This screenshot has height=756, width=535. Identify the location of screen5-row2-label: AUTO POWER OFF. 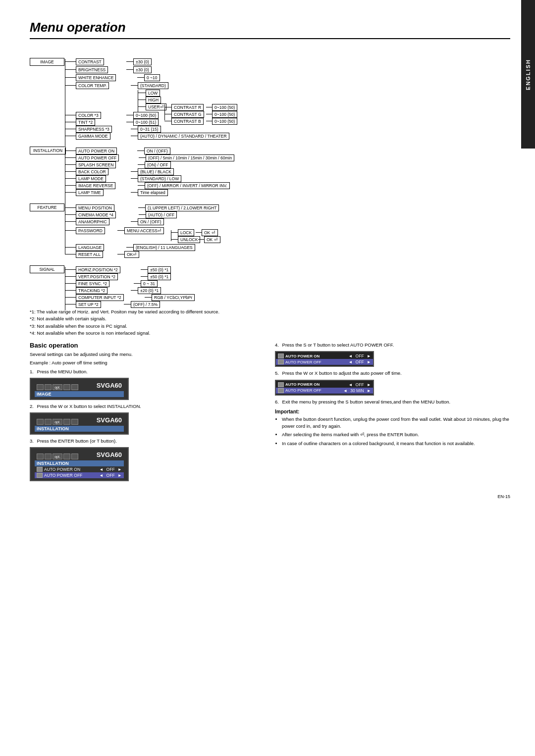
(303, 390).